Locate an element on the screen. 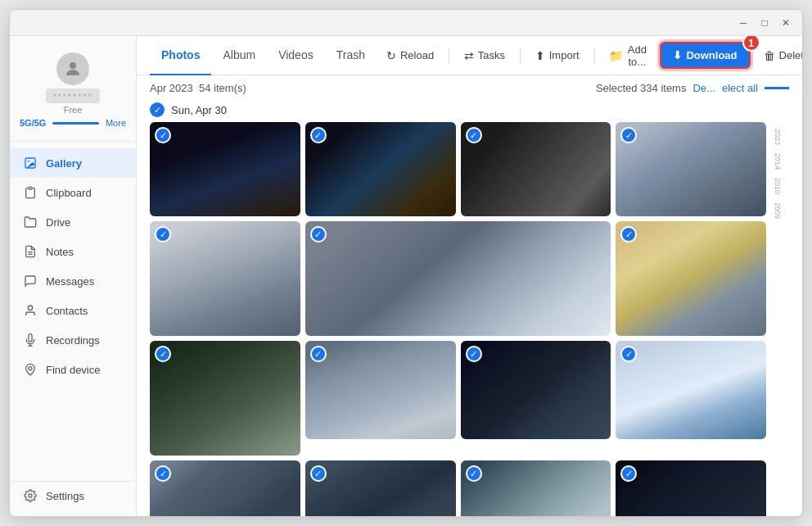  import-icon: ⬆ is located at coordinates (540, 56).